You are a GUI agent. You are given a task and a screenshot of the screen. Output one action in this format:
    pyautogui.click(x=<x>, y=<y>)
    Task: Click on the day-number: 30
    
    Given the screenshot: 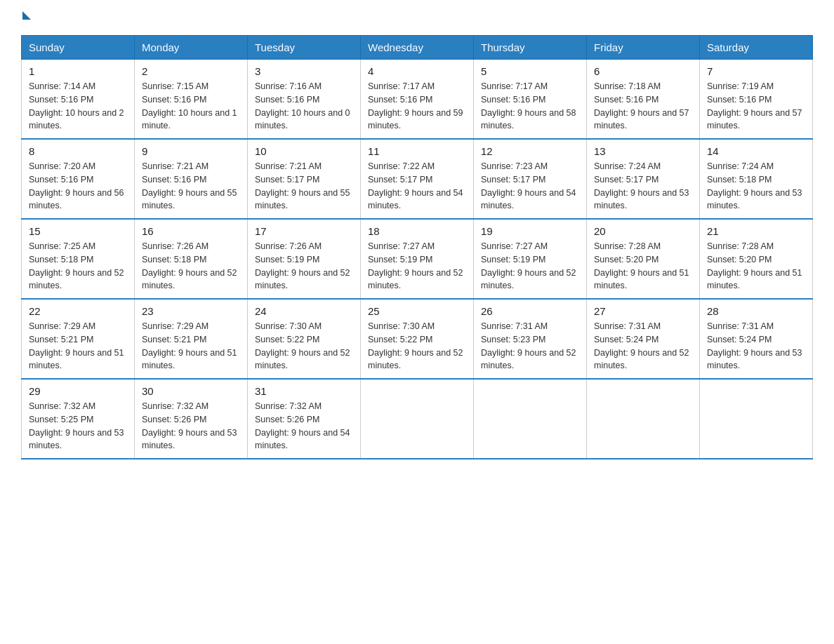 What is the action you would take?
    pyautogui.click(x=191, y=391)
    